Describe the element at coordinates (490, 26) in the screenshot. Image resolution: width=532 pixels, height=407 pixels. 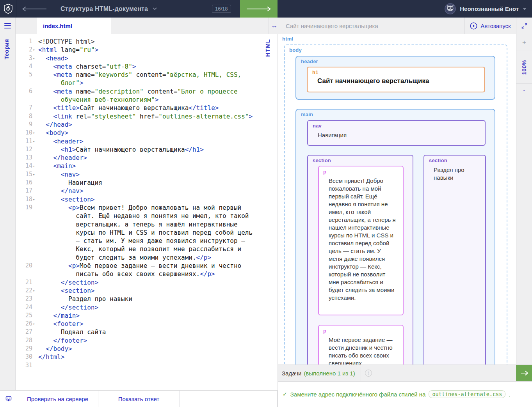
I see `autorun-button: Автозапуск` at that location.